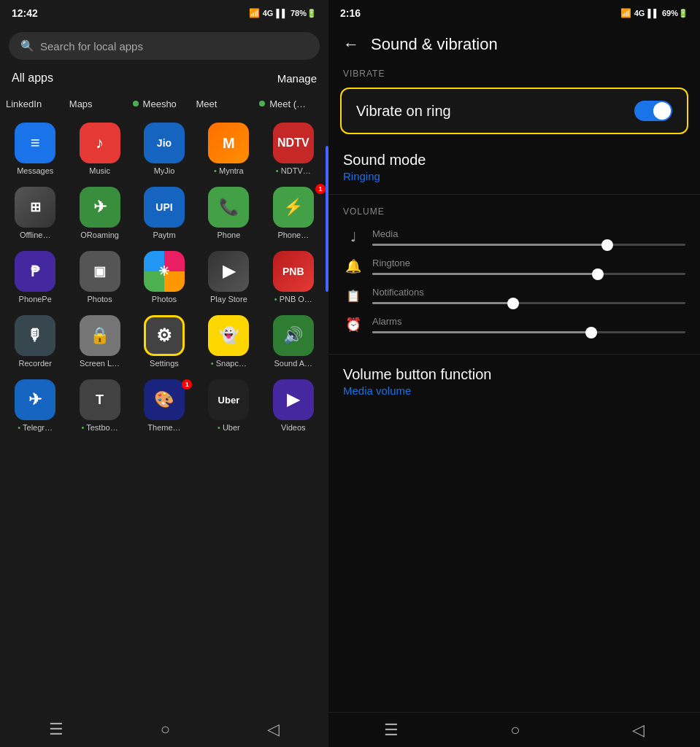 The image size is (700, 747). I want to click on app-sounda: 🔊 Sound A…, so click(293, 341).